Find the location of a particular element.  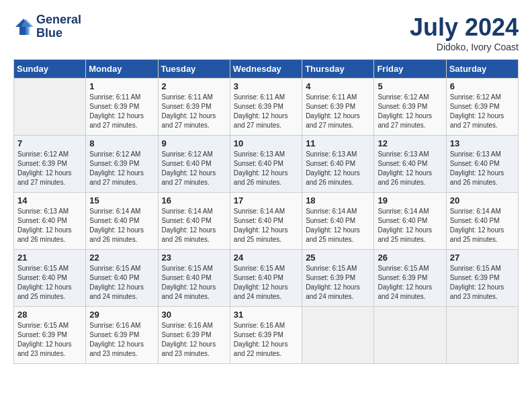

calendar-cell: 18Sunrise: 6:14 AM Sunset: 6:40 PM Dayli… is located at coordinates (339, 222).